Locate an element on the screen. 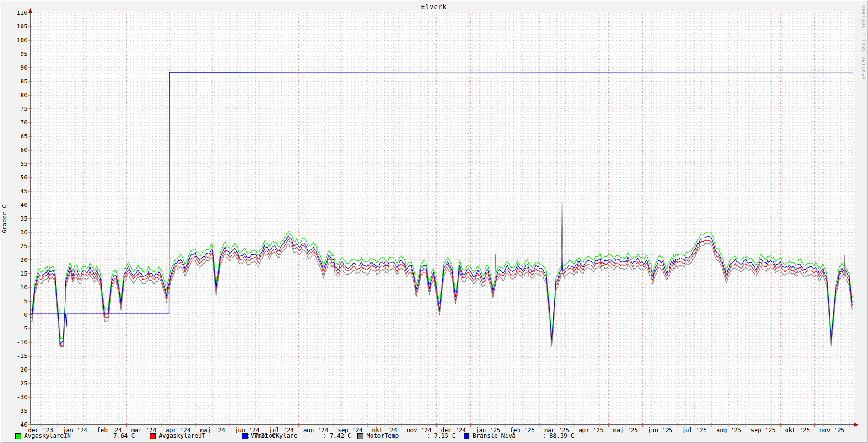  y-tick-label: -5 is located at coordinates (19, 329).